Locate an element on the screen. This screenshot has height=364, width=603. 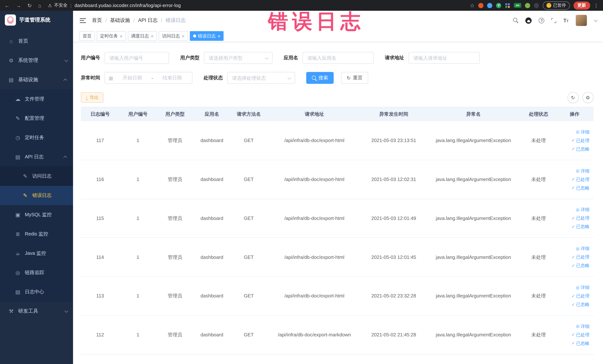
table-cell: 1 is located at coordinates (138, 296).